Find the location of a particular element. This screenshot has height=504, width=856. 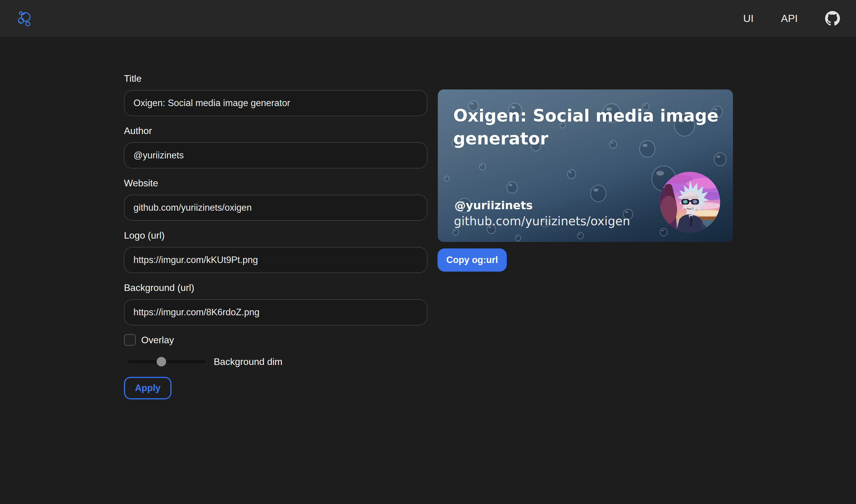

navbar: UI API is located at coordinates (428, 18).